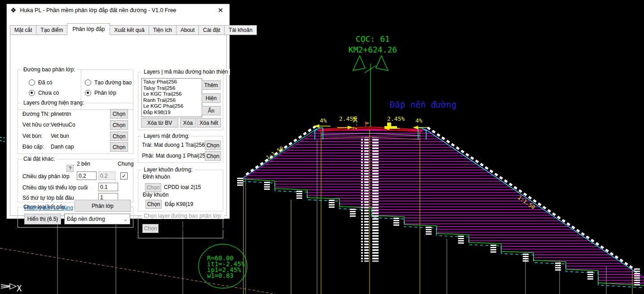  Describe the element at coordinates (129, 30) in the screenshot. I see `tab-xuat-ket-qua: Xuất kết quả` at that location.